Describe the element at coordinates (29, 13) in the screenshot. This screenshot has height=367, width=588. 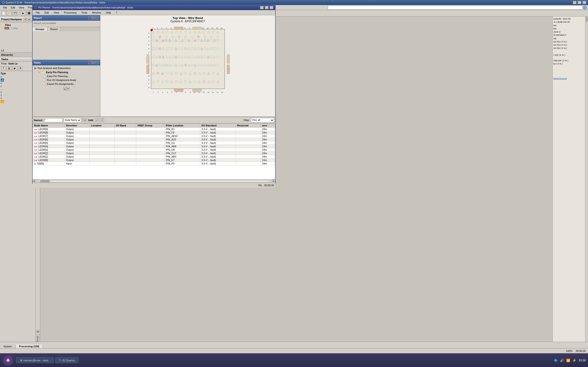
I see `toolbar-stop-btn: ⬛` at that location.